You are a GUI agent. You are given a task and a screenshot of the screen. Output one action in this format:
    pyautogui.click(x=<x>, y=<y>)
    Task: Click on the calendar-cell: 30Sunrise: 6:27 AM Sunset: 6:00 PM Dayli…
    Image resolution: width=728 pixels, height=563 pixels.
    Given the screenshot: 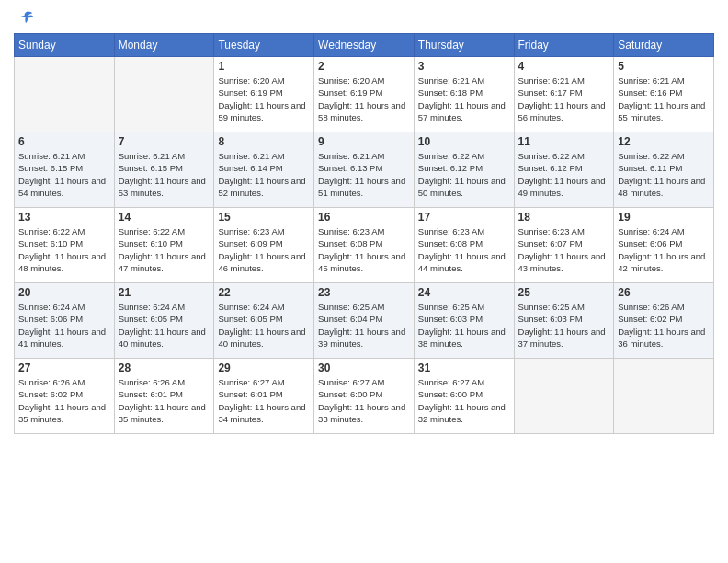 What is the action you would take?
    pyautogui.click(x=364, y=396)
    